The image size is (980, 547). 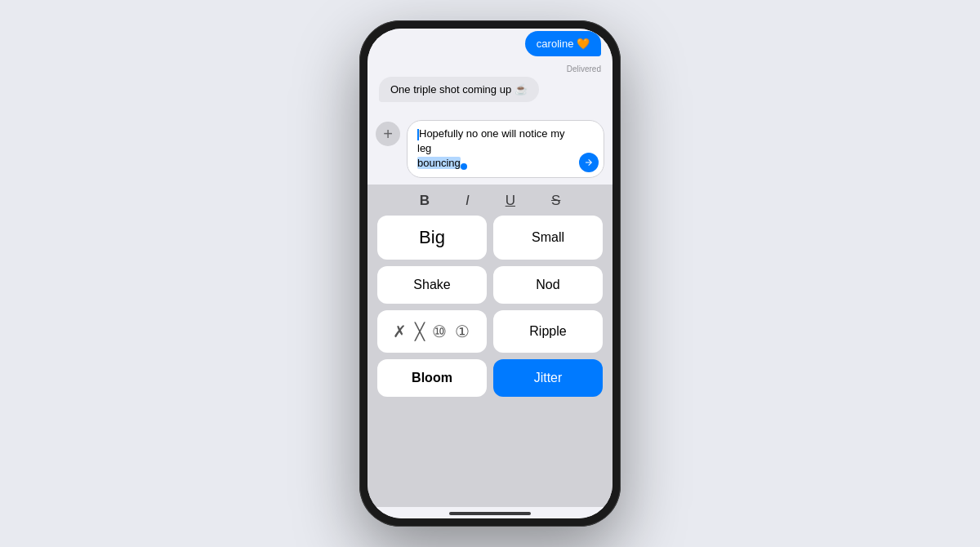 I want to click on selected-text-bouncing: bouncing, so click(x=439, y=163).